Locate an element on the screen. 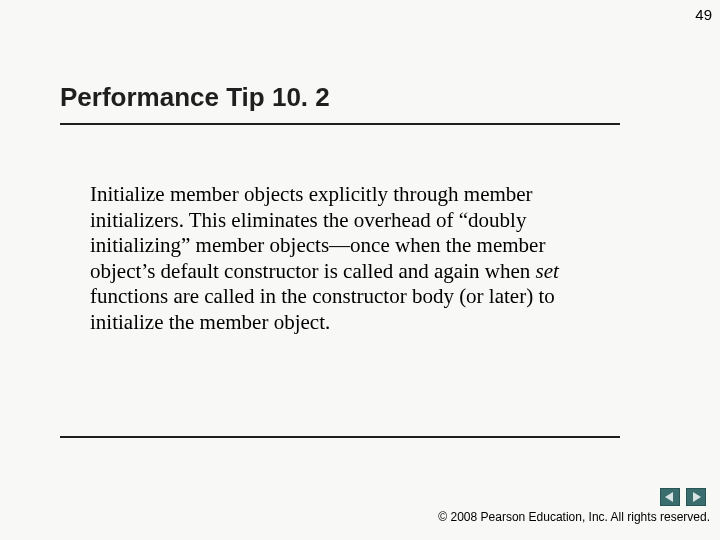 The height and width of the screenshot is (540, 720). copyright-text: © 2008 Pearson Education, Inc. All right… is located at coordinates (574, 517).